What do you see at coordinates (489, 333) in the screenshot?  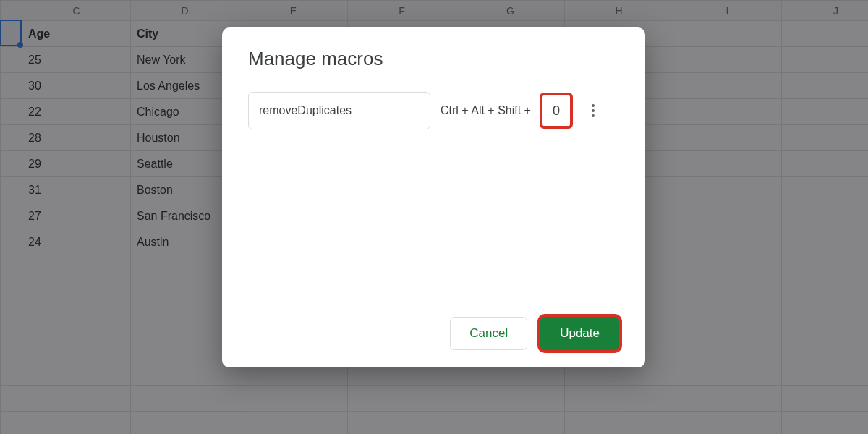 I see `cancel-button: Cancel` at bounding box center [489, 333].